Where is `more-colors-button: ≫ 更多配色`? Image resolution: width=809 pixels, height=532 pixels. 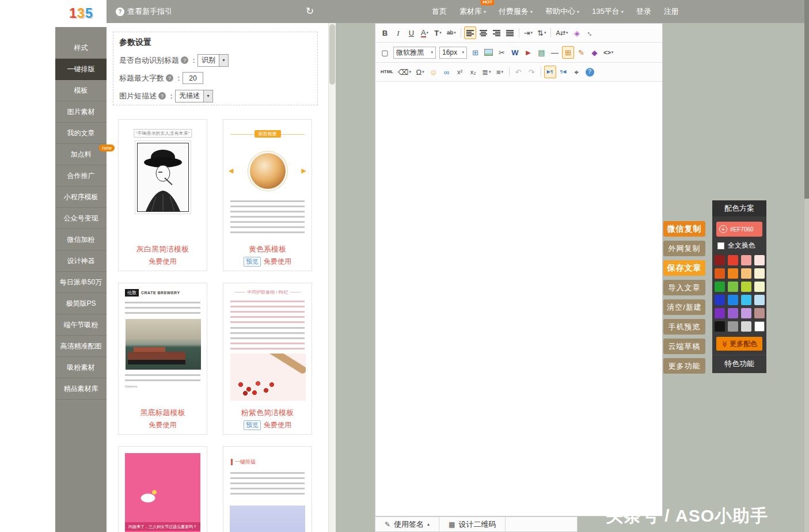
more-colors-button: ≫ 更多配色 is located at coordinates (739, 344).